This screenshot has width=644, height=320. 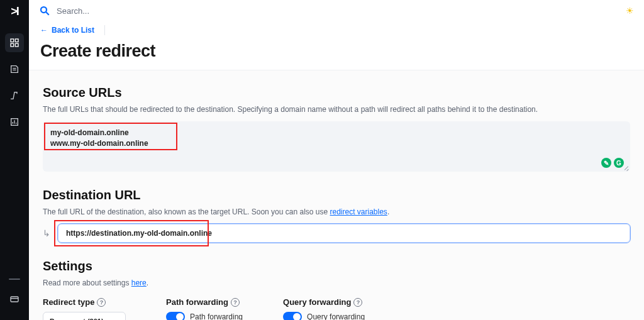 I want to click on settings-heading: Settings, so click(x=336, y=267).